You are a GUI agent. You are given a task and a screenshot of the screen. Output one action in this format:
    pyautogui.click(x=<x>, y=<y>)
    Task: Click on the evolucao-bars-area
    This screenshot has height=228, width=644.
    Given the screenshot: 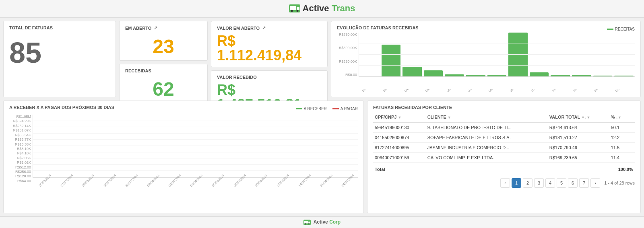 What is the action you would take?
    pyautogui.click(x=497, y=55)
    